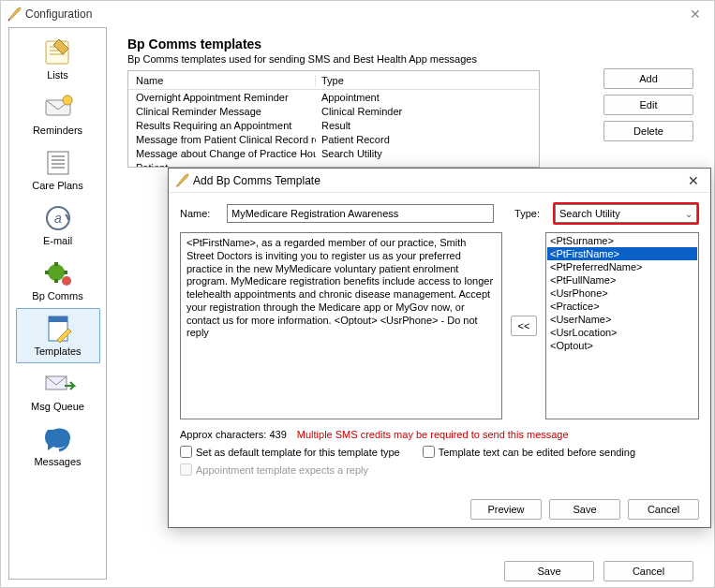  I want to click on window-close-icon: ✕, so click(695, 14).